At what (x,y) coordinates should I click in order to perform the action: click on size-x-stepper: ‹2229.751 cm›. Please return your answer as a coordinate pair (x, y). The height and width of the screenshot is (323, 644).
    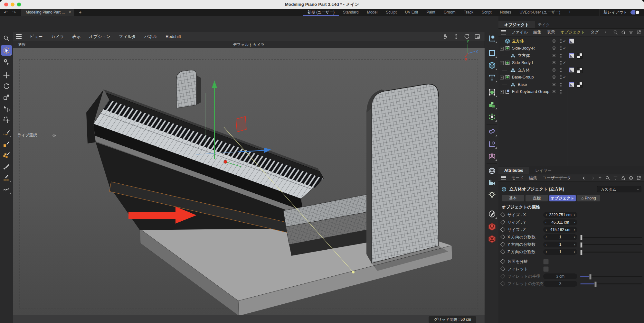
    Looking at the image, I should click on (560, 215).